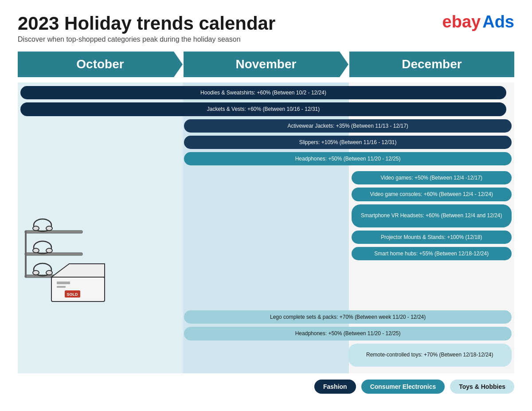 Image resolution: width=532 pixels, height=411 pixels. Describe the element at coordinates (348, 142) in the screenshot. I see `bar-slippers: Slippers: +105% (Between 11/16 - 12/31)` at that location.